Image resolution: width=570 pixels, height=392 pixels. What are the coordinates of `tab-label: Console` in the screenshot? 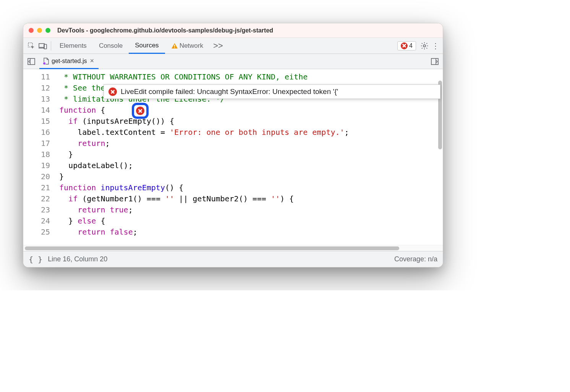 It's located at (111, 46).